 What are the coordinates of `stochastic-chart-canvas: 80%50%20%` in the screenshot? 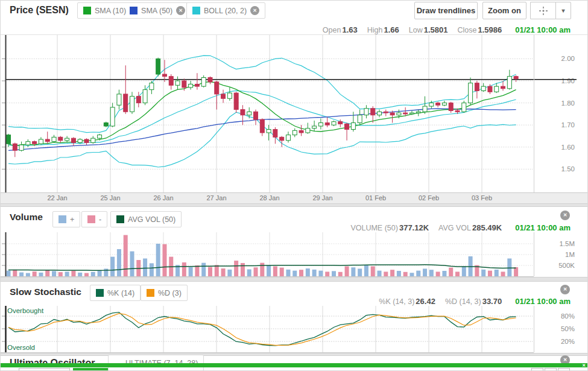 It's located at (294, 329).